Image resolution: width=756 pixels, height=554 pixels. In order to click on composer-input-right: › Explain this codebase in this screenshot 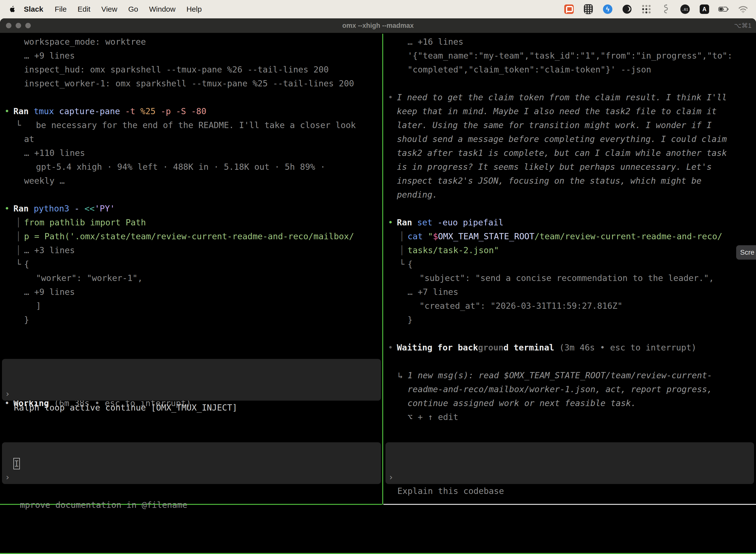, I will do `click(570, 463)`.